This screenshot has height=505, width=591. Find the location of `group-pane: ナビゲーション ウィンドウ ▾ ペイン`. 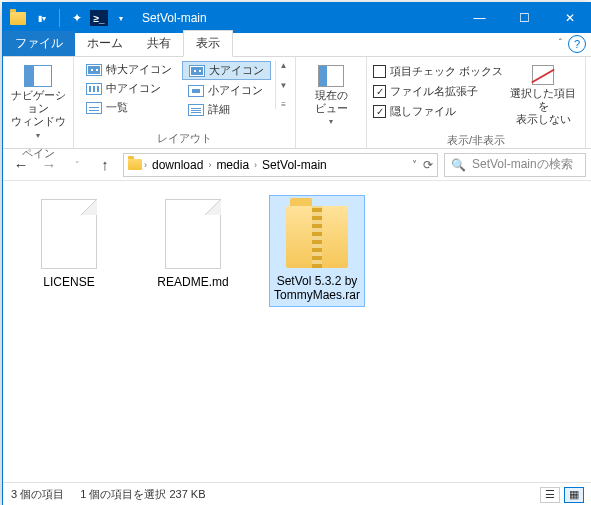

group-pane: ナビゲーション ウィンドウ ▾ ペイン is located at coordinates (38, 102).